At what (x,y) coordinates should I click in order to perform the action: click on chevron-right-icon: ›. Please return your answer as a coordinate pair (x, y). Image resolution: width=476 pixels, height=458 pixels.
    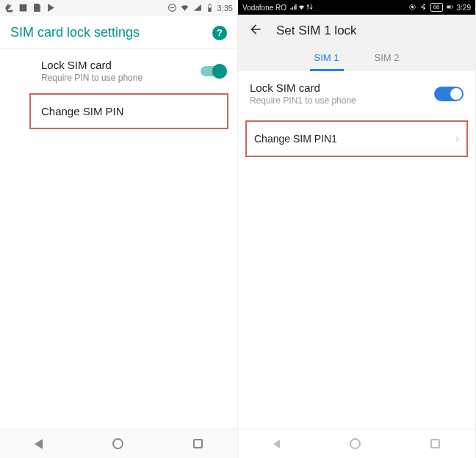
    Looking at the image, I should click on (457, 139).